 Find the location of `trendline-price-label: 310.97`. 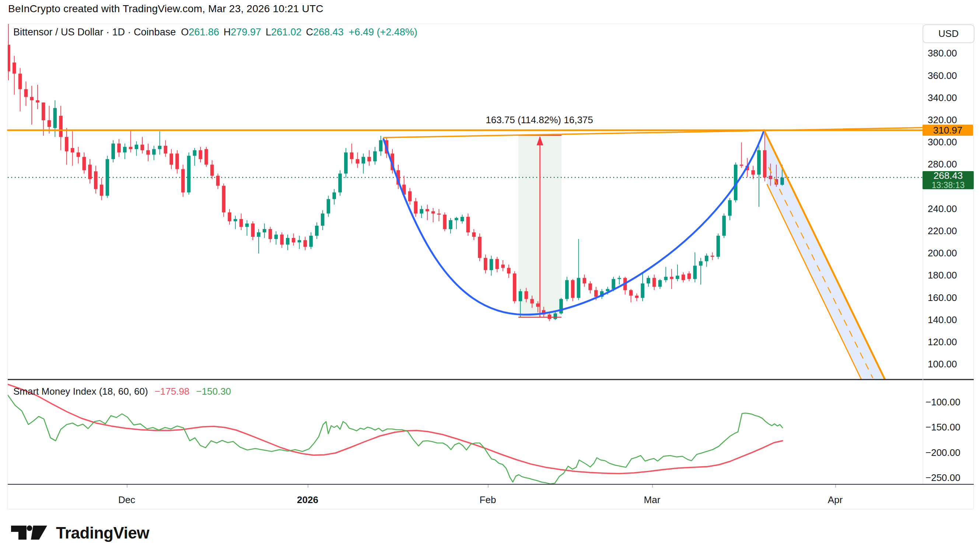

trendline-price-label: 310.97 is located at coordinates (948, 130).